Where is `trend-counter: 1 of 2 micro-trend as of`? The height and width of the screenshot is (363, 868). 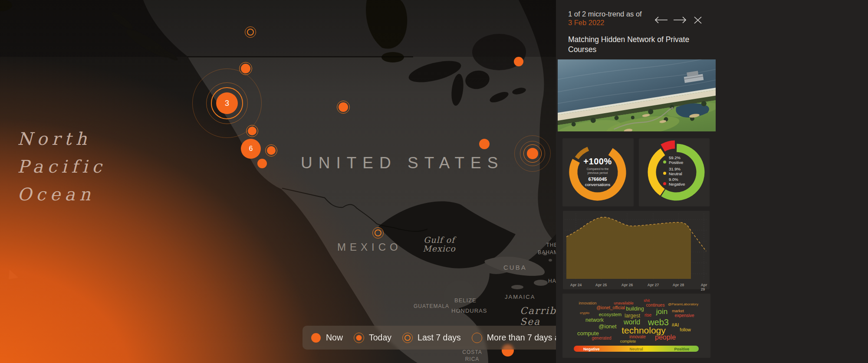 trend-counter: 1 of 2 micro-trend as of is located at coordinates (605, 14).